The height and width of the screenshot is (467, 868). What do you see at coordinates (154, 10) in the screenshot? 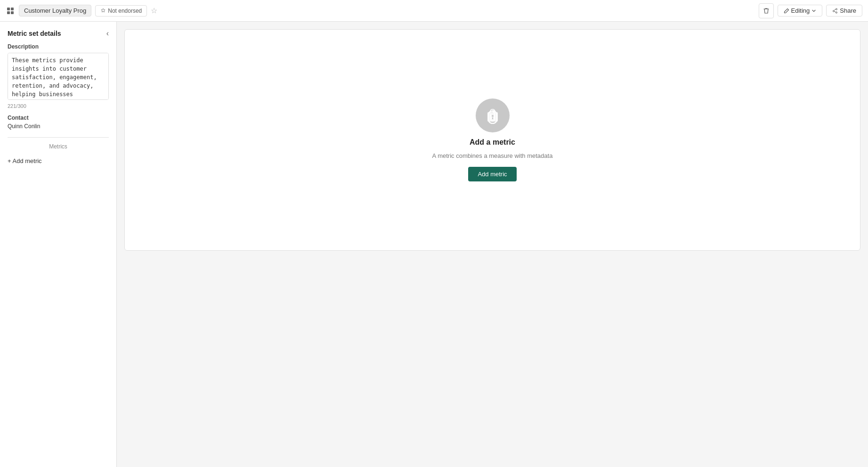
I see `star-icon: ☆` at bounding box center [154, 10].